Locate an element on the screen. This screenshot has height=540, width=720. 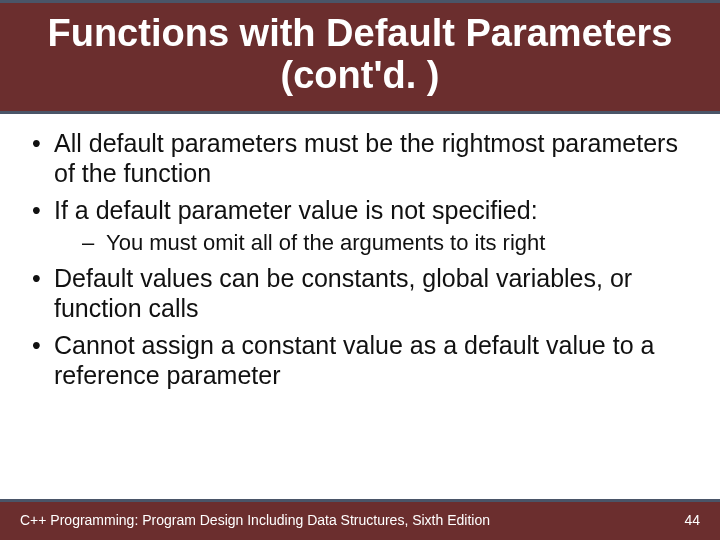
bullet-item: If a default parameter value is not spec… is located at coordinates (360, 226).